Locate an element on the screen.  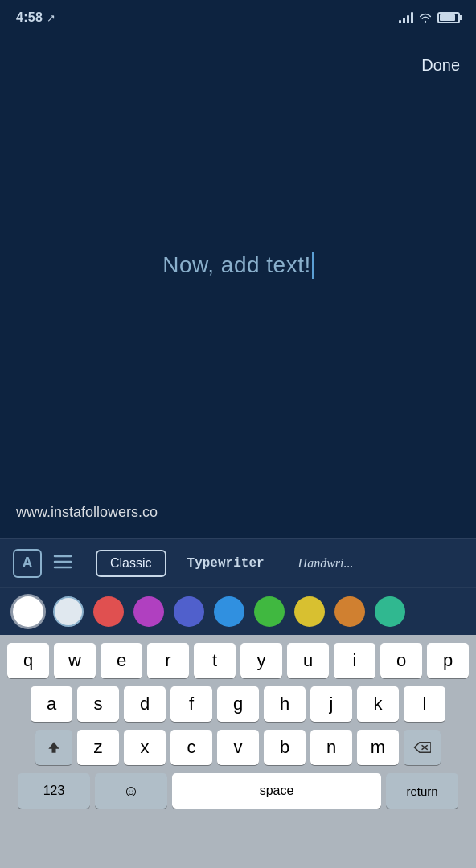
backspace-key is located at coordinates (422, 747).